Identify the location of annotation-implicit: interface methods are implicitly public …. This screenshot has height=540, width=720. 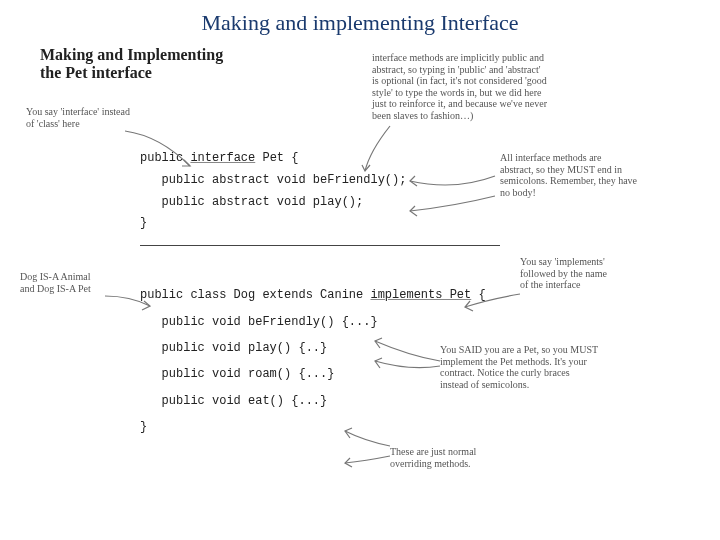
(507, 86).